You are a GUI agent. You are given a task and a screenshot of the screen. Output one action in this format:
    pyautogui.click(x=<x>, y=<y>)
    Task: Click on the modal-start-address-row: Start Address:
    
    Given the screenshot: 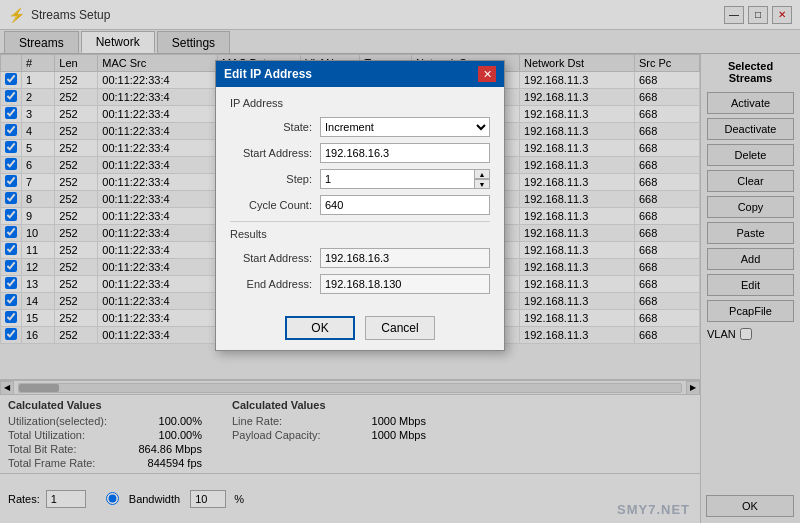 What is the action you would take?
    pyautogui.click(x=360, y=153)
    